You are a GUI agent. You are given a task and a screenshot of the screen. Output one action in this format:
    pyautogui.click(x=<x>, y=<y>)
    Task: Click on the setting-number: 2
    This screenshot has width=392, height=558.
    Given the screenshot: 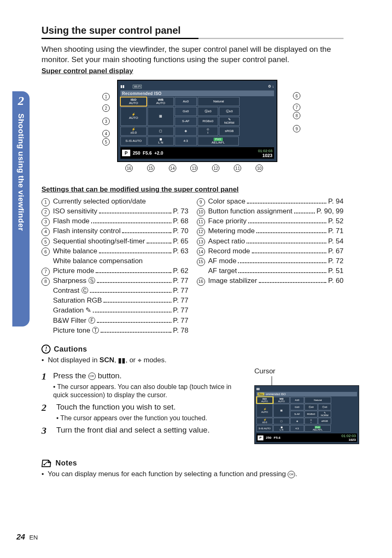 What is the action you would take?
    pyautogui.click(x=46, y=212)
    